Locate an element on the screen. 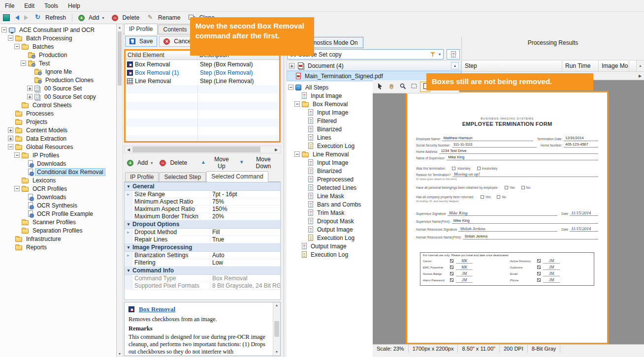 The image size is (644, 357). tree-item-production: −Production is located at coordinates (58, 55).